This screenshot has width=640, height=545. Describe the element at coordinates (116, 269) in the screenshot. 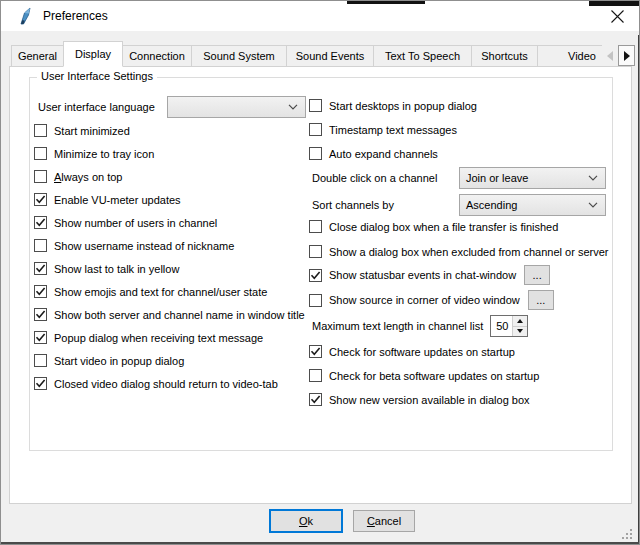

I see `checkbox-label: Show last to talk in yellow` at that location.